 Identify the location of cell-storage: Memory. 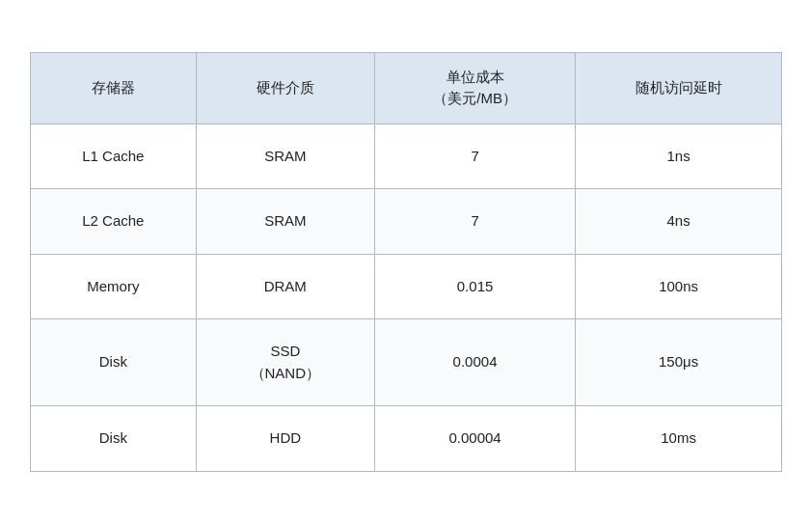
(114, 287).